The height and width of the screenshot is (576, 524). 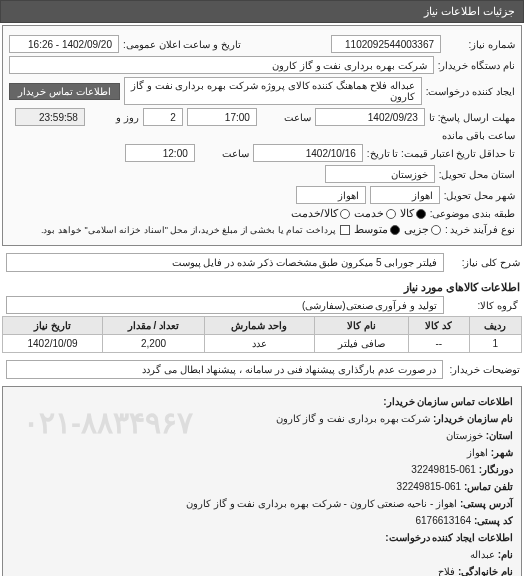 What do you see at coordinates (163, 117) in the screenshot?
I see `day-count-field: 2` at bounding box center [163, 117].